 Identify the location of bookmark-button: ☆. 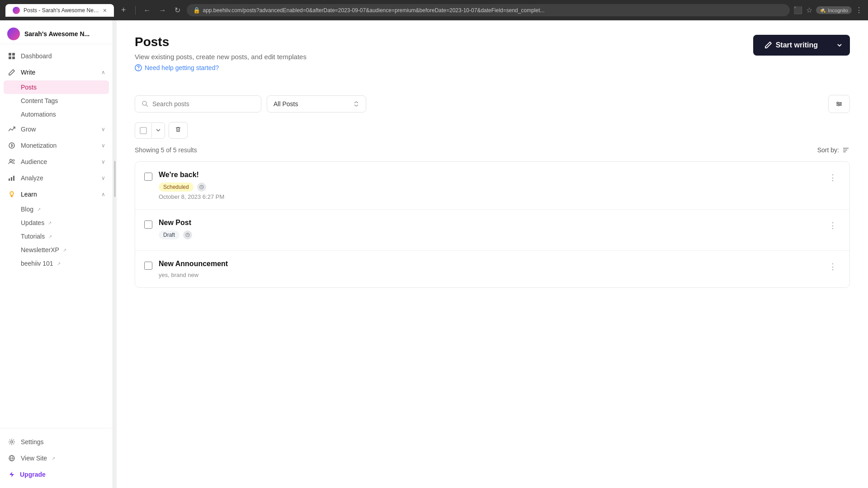
(809, 10).